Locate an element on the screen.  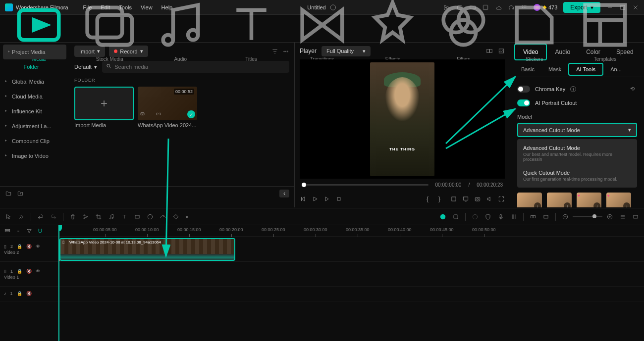
track-lane-video2: ▯ WhatsApp Video 2024-10-08 at 10.13.08_… is located at coordinates (351, 249).